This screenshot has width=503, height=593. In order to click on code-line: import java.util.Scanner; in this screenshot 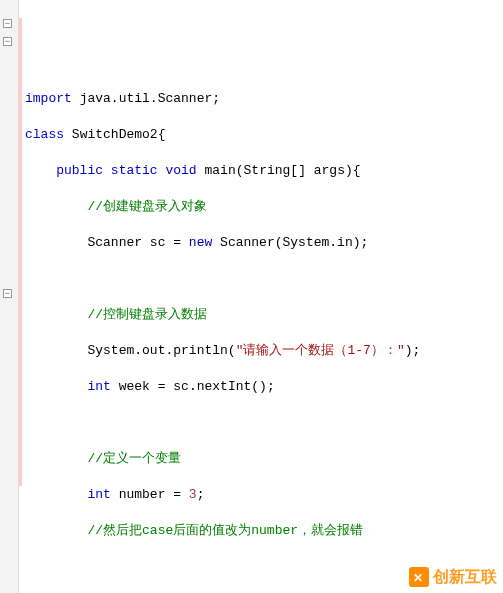, I will do `click(264, 99)`.